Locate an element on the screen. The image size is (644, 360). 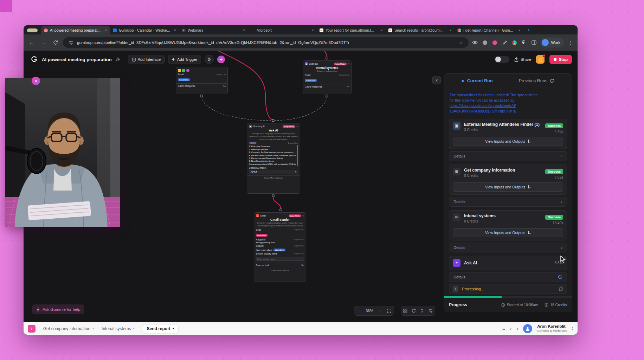
tab-current-run: ▶ Current Run is located at coordinates (477, 81).